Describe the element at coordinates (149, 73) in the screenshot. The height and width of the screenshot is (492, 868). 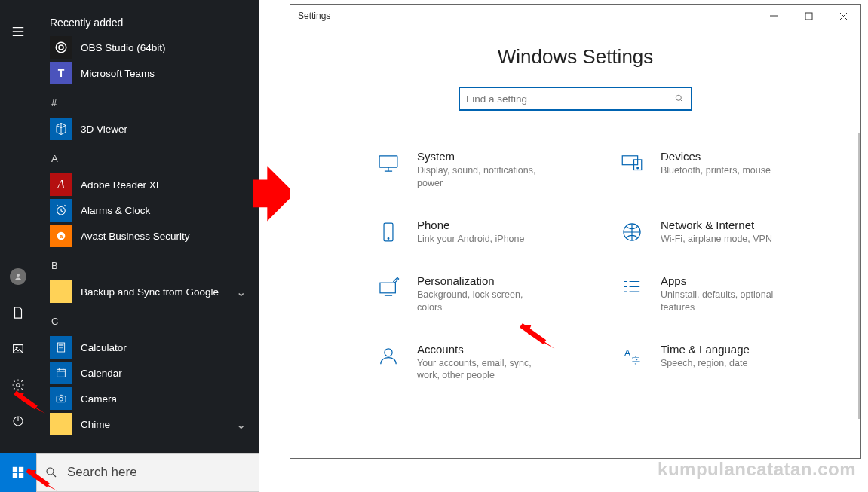
I see `app-microsoft-teams: TMicrosoft Teams` at that location.